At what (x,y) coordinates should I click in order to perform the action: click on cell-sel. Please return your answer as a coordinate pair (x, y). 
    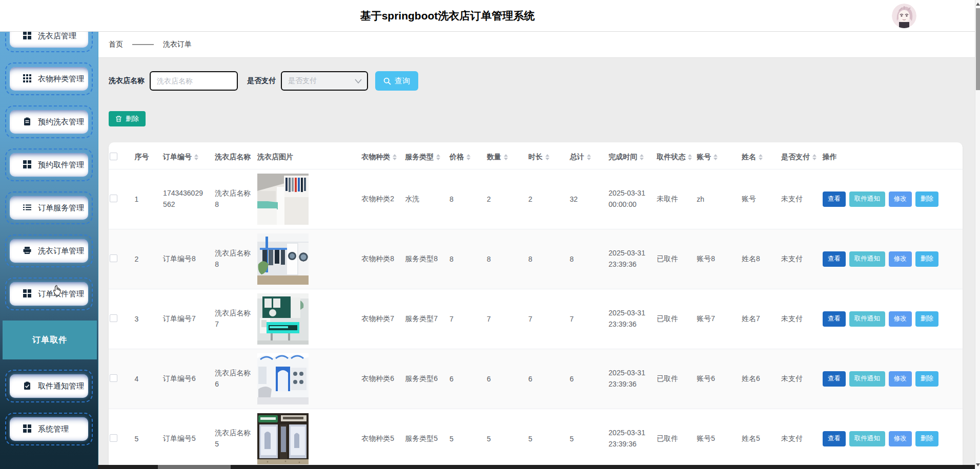
    Looking at the image, I should click on (121, 199).